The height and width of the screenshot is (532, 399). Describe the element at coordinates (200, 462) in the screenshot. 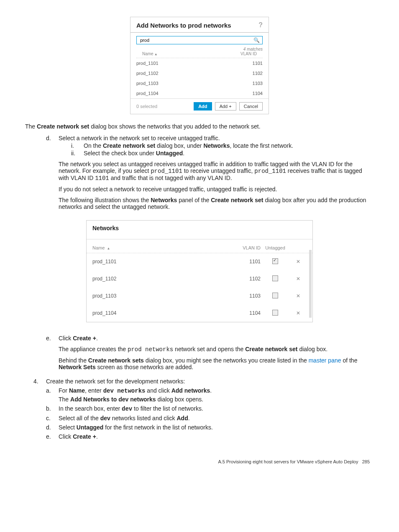

I see `page-footer: A.5 Provisioning eight host servers for …` at that location.